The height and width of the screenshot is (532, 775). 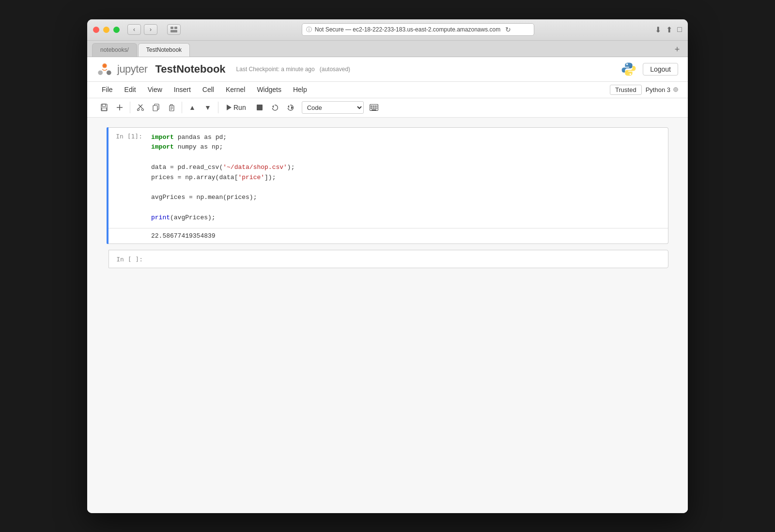 I want to click on menu-help: Help, so click(x=300, y=90).